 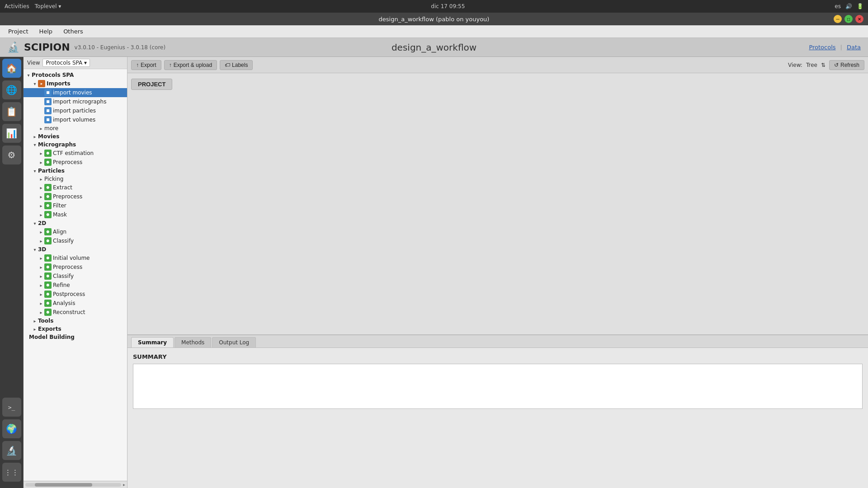 I want to click on activities-label: Activities, so click(x=17, y=6).